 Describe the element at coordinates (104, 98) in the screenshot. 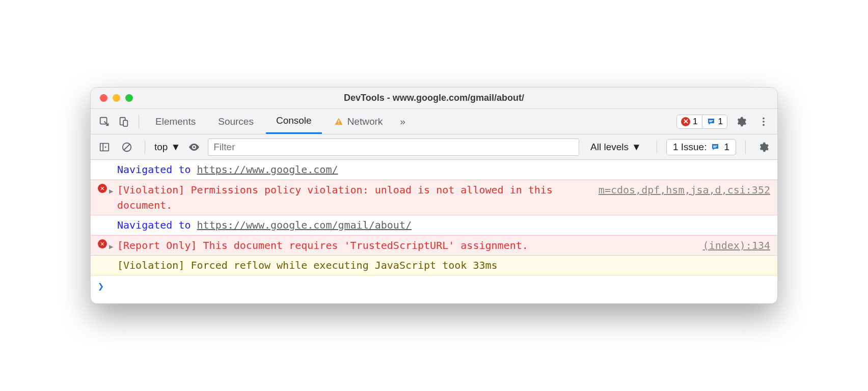

I see `close-icon` at that location.